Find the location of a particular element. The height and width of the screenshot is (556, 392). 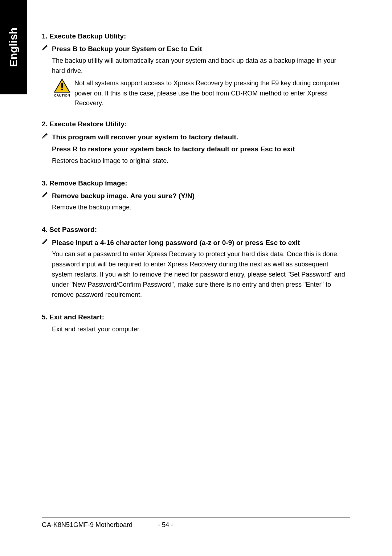

section-3-heading: 3. Remove Backup Image: is located at coordinates (196, 183).